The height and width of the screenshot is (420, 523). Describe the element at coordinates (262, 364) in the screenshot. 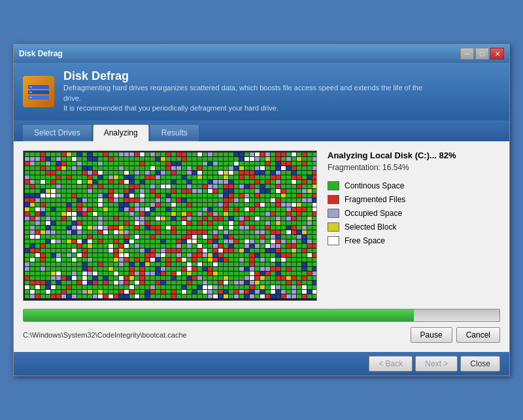

I see `bottom-bar: < Back Next > Close` at that location.